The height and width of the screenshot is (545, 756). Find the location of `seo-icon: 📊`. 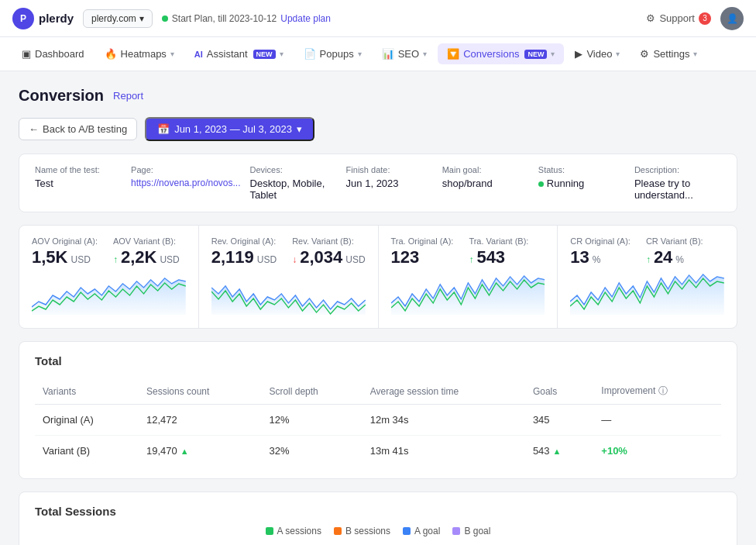

seo-icon: 📊 is located at coordinates (388, 54).